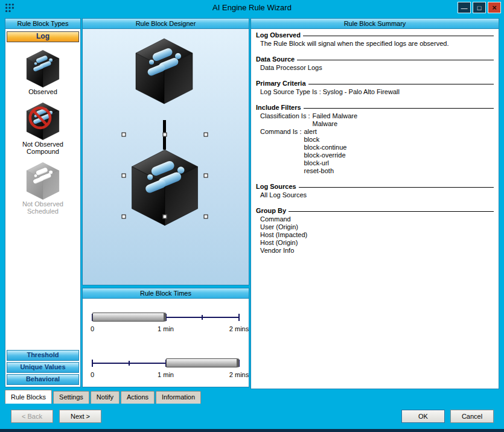 This screenshot has height=432, width=504. Describe the element at coordinates (165, 293) in the screenshot. I see `rule-block-times-header: Rule Block Times` at that location.